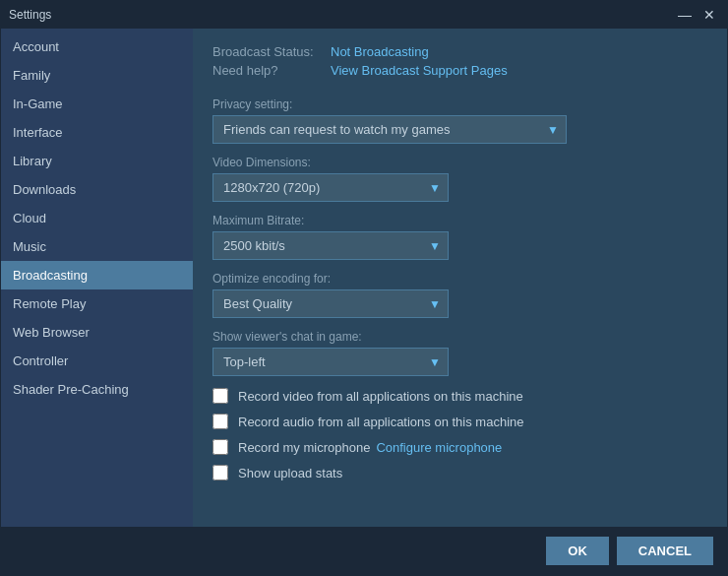 The height and width of the screenshot is (576, 728). Describe the element at coordinates (460, 434) in the screenshot. I see `checkboxes-area: Record video from all applications on th…` at that location.